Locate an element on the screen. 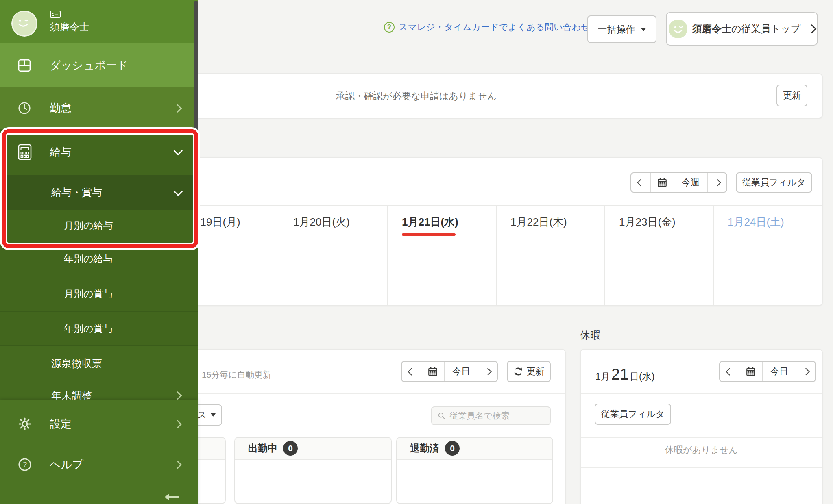 This screenshot has width=833, height=504. sidebar-item-label: 給与・賞与 is located at coordinates (76, 193).